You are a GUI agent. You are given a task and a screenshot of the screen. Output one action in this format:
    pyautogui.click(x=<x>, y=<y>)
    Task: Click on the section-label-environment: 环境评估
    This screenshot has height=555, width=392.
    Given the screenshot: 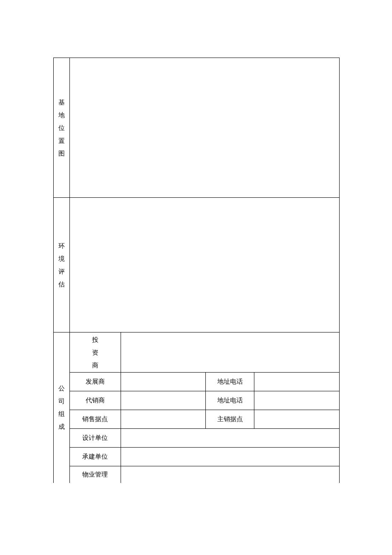 What is the action you would take?
    pyautogui.click(x=62, y=265)
    